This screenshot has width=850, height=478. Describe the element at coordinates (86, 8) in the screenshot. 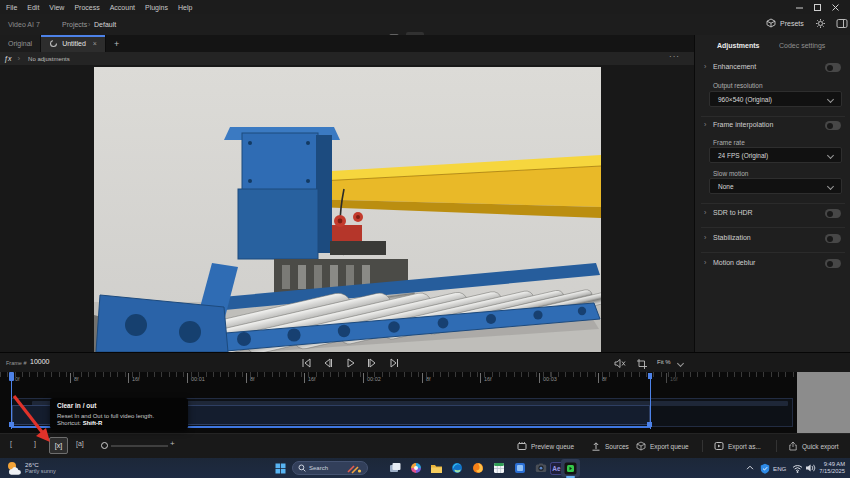

I see `menu-process: Process` at that location.